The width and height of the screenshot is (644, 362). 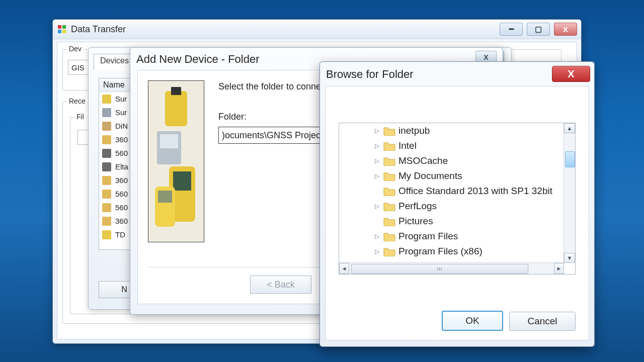 I want to click on tree-row-label: MSOCache, so click(x=423, y=161).